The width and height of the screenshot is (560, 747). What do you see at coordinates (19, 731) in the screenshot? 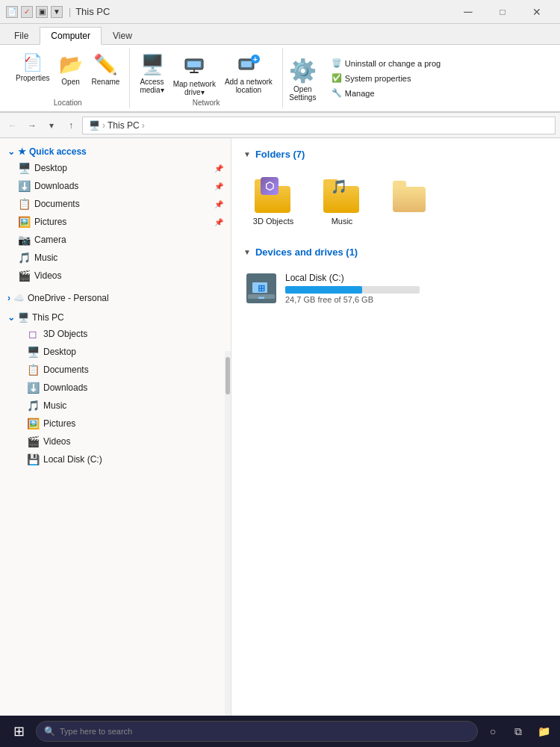
I see `start-button: ⊞` at bounding box center [19, 731].